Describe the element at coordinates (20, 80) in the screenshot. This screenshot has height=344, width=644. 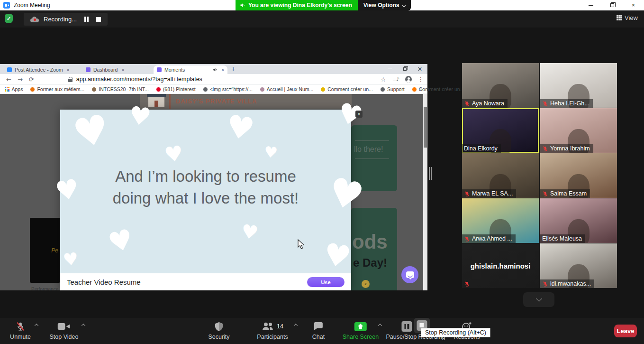
I see `forward-icon: →` at that location.